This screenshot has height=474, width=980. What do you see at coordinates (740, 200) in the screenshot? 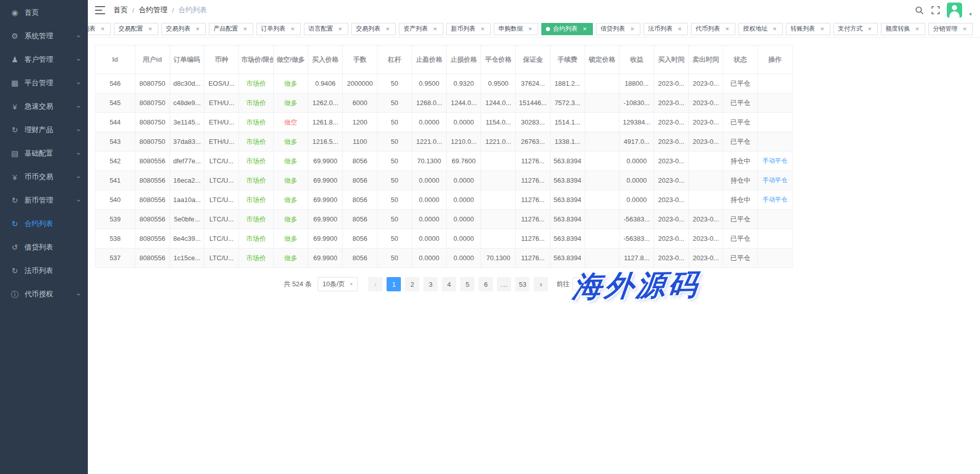
I see `cell-状态: 持仓中` at bounding box center [740, 200].